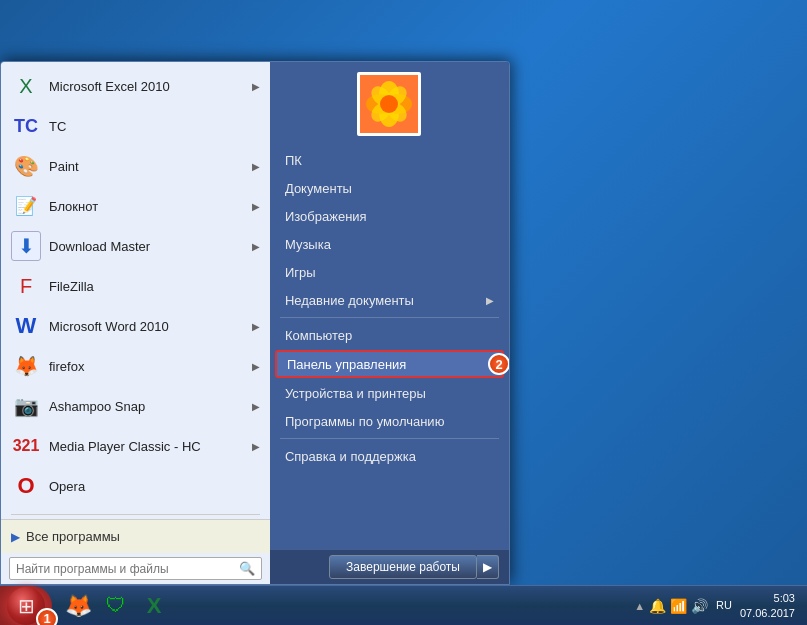 The width and height of the screenshot is (807, 625). I want to click on recent-docs-arrow: ▶, so click(490, 300).